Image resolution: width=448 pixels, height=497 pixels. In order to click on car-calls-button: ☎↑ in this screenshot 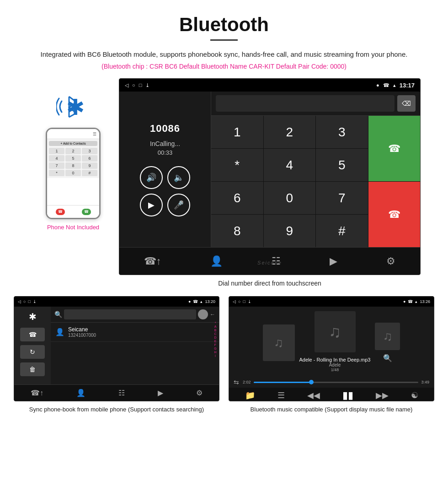, I will do `click(153, 261)`.